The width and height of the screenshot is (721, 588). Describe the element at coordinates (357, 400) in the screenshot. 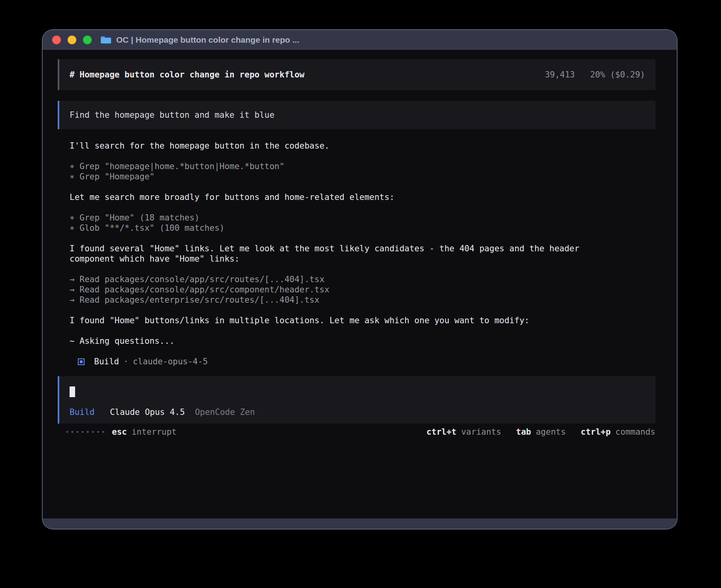

I see `prompt-input: Build Claude Opus 4.5 OpenCode Zen` at that location.